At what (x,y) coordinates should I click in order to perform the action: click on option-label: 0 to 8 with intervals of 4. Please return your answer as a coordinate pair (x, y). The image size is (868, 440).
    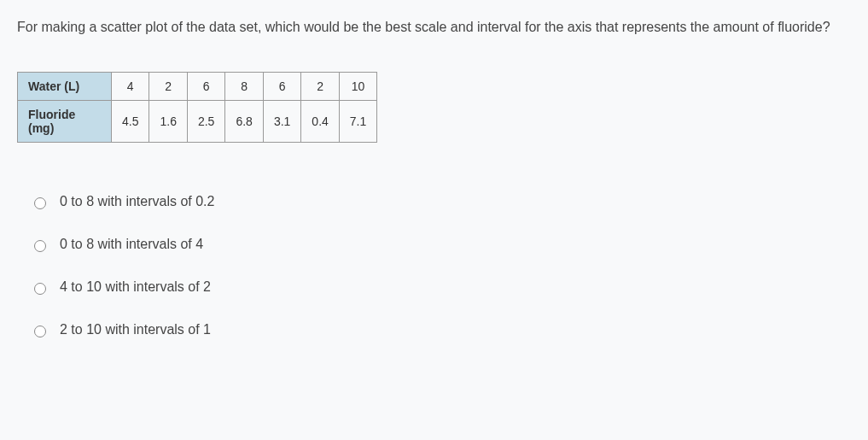
    Looking at the image, I should click on (131, 244).